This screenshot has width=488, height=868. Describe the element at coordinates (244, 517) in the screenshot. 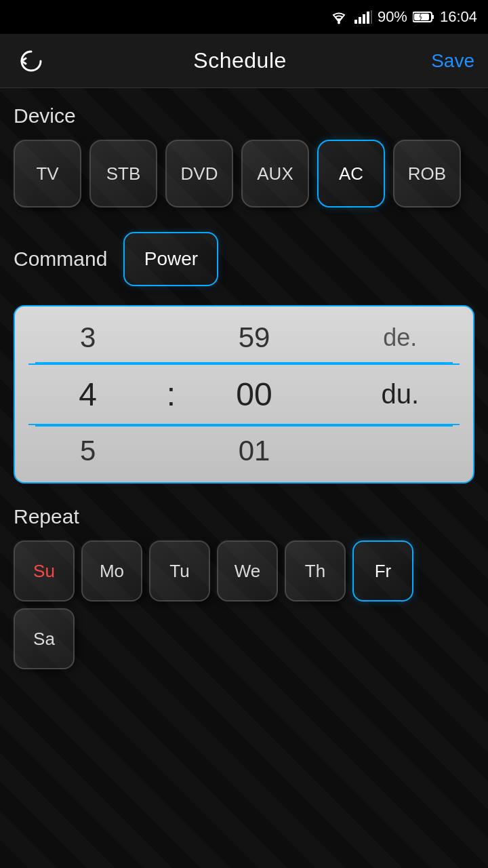

I see `repeat-label: Repeat` at that location.